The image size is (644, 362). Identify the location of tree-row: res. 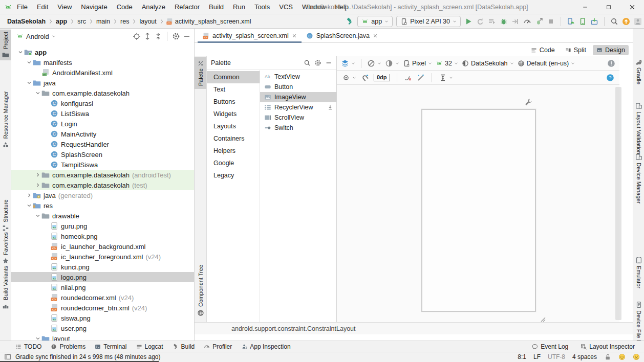
(102, 206).